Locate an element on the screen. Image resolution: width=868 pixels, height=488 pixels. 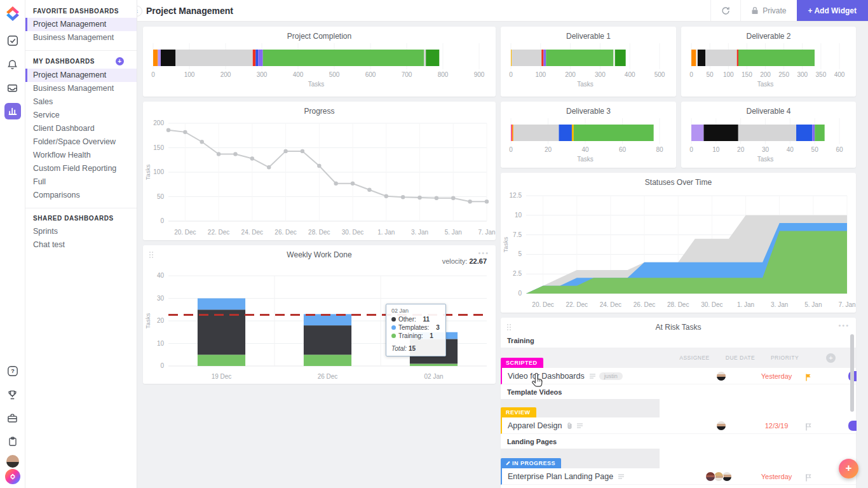
user-avatar is located at coordinates (13, 461).